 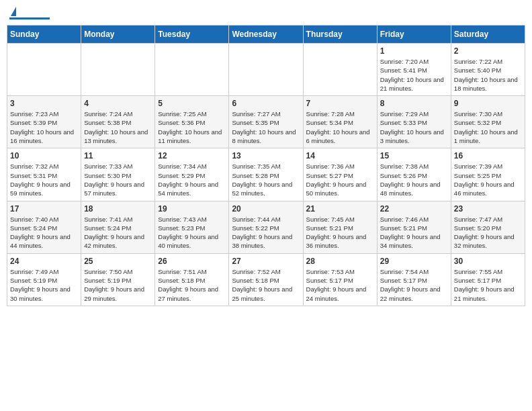 What do you see at coordinates (44, 209) in the screenshot?
I see `day-number: 17` at bounding box center [44, 209].